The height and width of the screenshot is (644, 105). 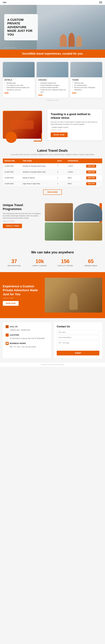 I want to click on stat-item: 156CUPS OF COFFEE, so click(x=65, y=262).